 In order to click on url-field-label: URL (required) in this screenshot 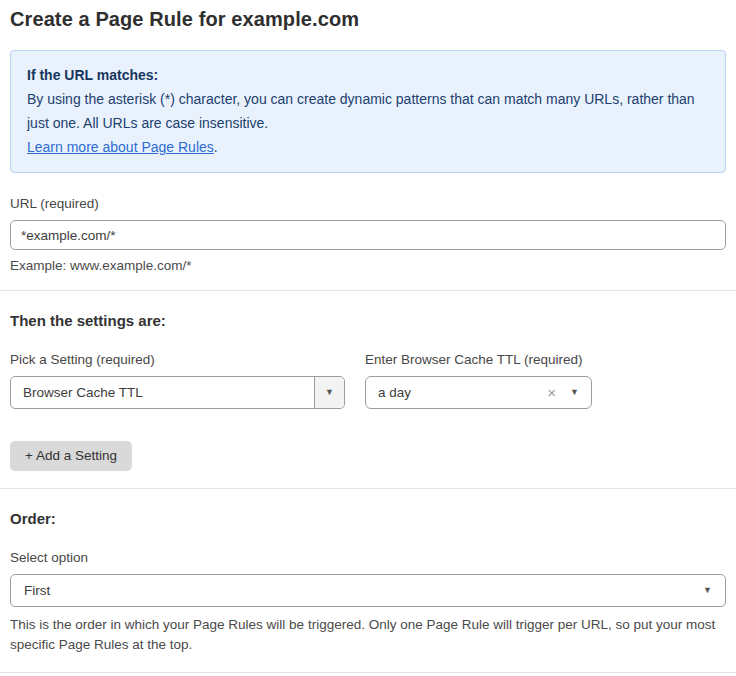, I will do `click(368, 204)`.